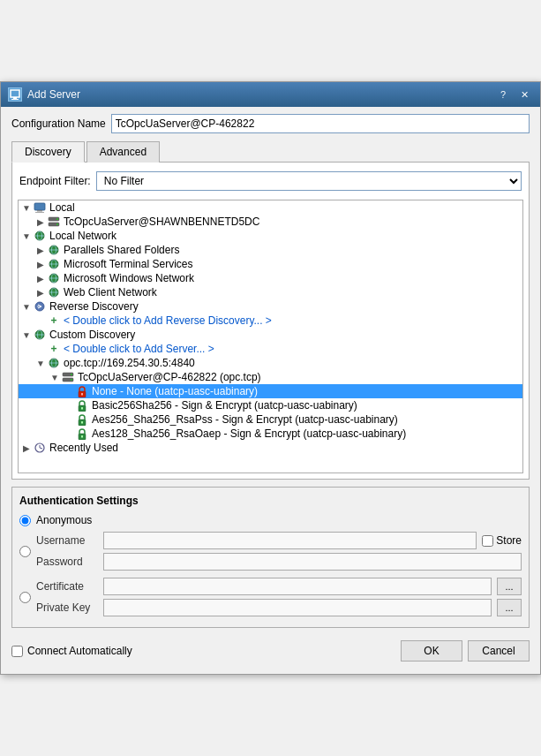 The image size is (541, 756). Describe the element at coordinates (15, 94) in the screenshot. I see `dialog-icon` at that location.